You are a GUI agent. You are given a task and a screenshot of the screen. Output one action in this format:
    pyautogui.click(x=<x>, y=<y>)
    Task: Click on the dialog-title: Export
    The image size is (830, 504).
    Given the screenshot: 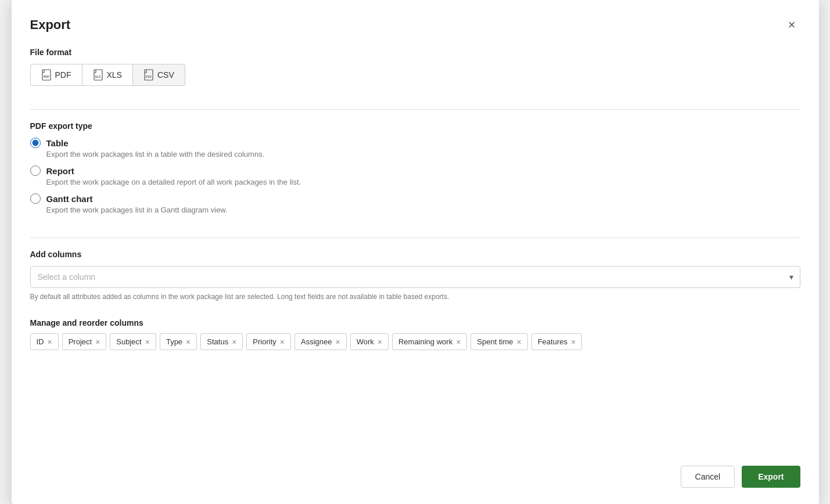 What is the action you would take?
    pyautogui.click(x=51, y=25)
    